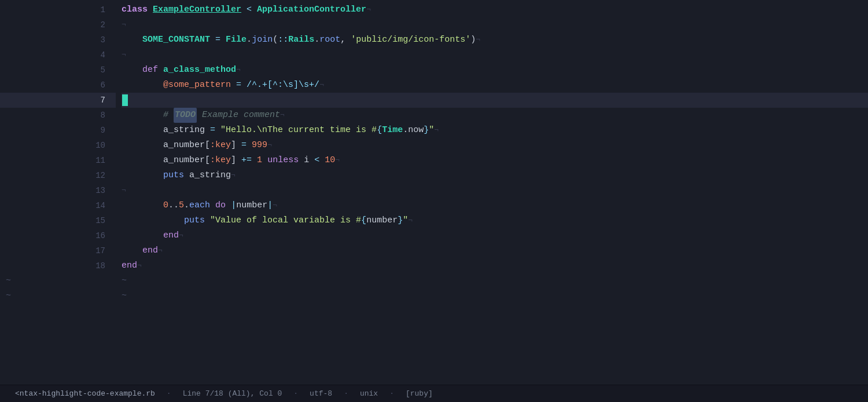 This screenshot has height=402, width=868. What do you see at coordinates (197, 85) in the screenshot?
I see `symbol-6: @some_pattern` at bounding box center [197, 85].